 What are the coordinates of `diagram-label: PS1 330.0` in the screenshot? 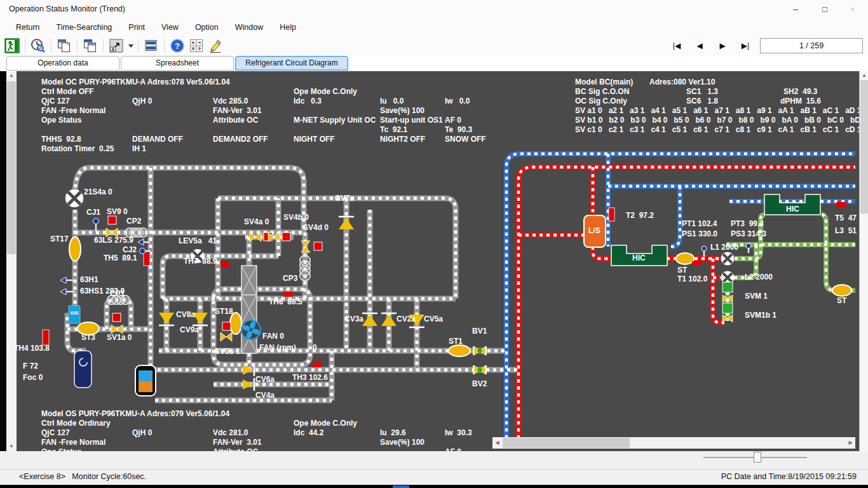 It's located at (700, 234).